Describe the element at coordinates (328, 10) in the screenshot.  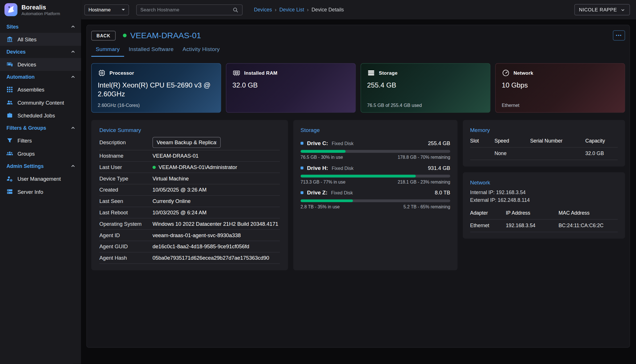
I see `breadcrumb-current: Device Details` at that location.